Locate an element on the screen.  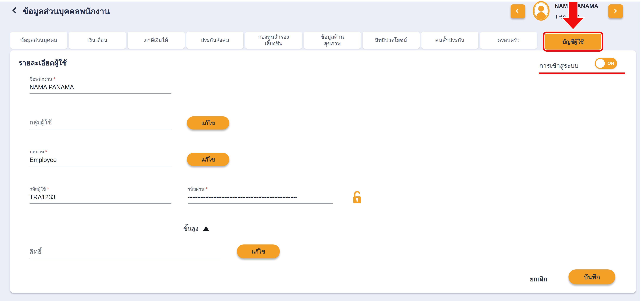
advanced-toggle: ขั้นสูง is located at coordinates (196, 228).